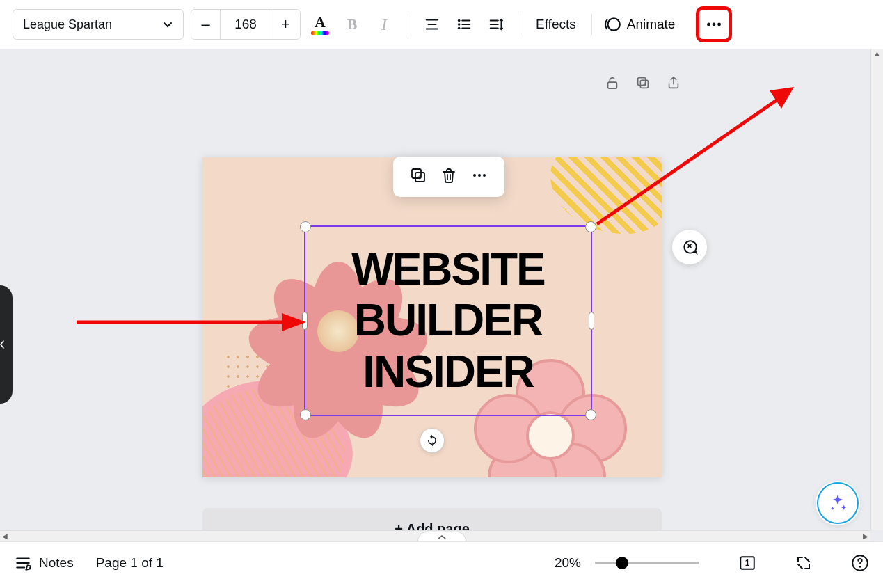  Describe the element at coordinates (639, 24) in the screenshot. I see `animate-button: Animate` at that location.